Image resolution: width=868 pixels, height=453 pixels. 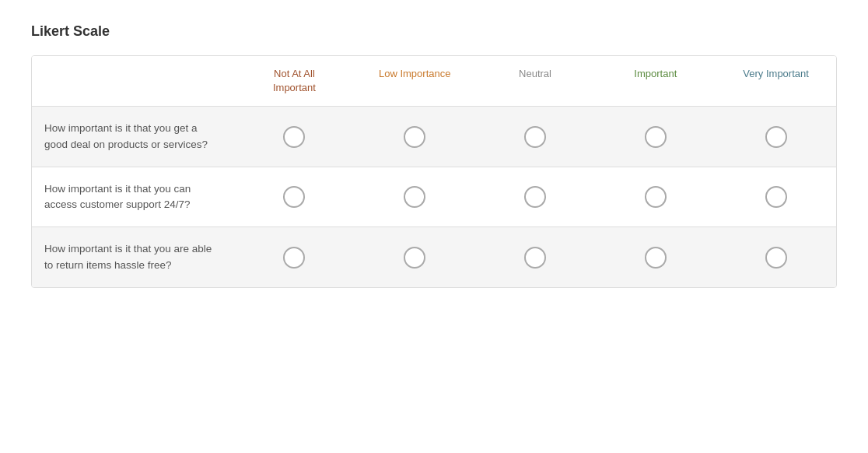 What do you see at coordinates (415, 81) in the screenshot?
I see `header-col2: Low Importance` at bounding box center [415, 81].